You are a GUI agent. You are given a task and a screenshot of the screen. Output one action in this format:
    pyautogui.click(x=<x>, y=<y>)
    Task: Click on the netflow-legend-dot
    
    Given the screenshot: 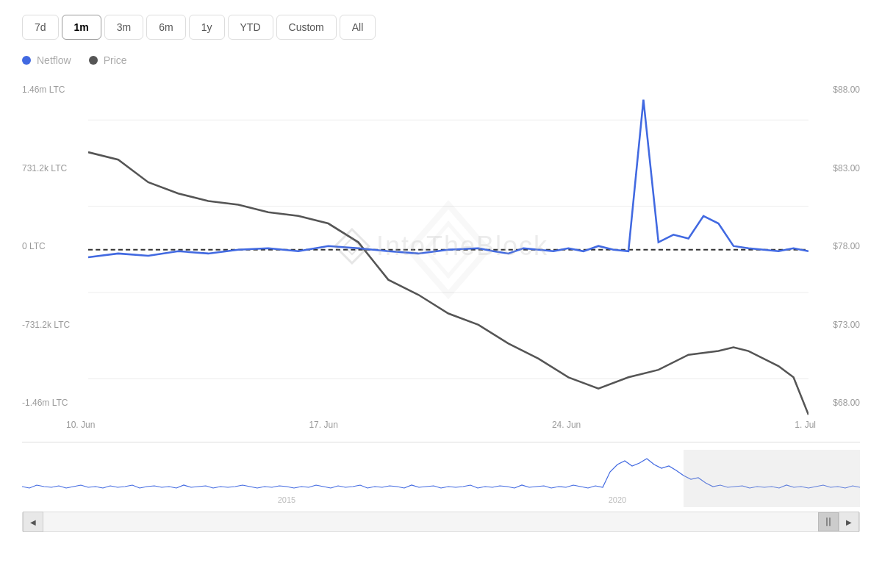 What is the action you would take?
    pyautogui.click(x=26, y=60)
    